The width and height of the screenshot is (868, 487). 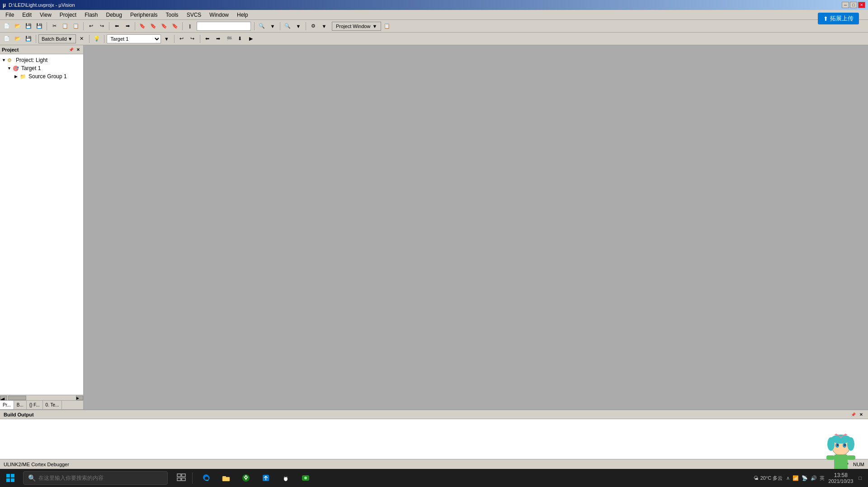 I want to click on taskbar-edge, so click(x=206, y=478).